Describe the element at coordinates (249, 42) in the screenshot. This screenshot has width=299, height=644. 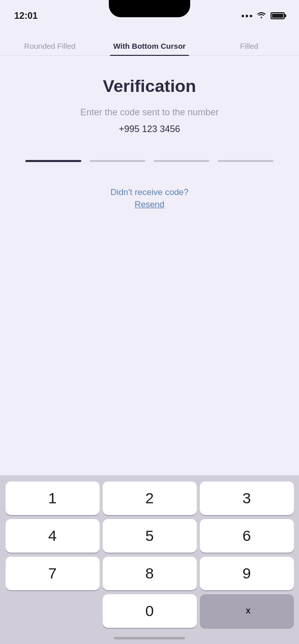
I see `tab-filled: Filled` at that location.